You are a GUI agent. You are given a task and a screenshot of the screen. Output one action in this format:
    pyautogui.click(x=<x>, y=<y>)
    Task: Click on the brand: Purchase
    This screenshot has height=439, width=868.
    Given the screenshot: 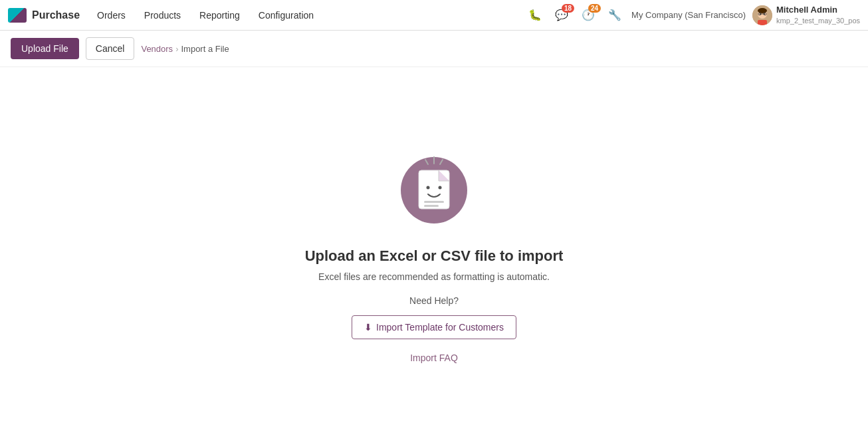 What is the action you would take?
    pyautogui.click(x=44, y=15)
    